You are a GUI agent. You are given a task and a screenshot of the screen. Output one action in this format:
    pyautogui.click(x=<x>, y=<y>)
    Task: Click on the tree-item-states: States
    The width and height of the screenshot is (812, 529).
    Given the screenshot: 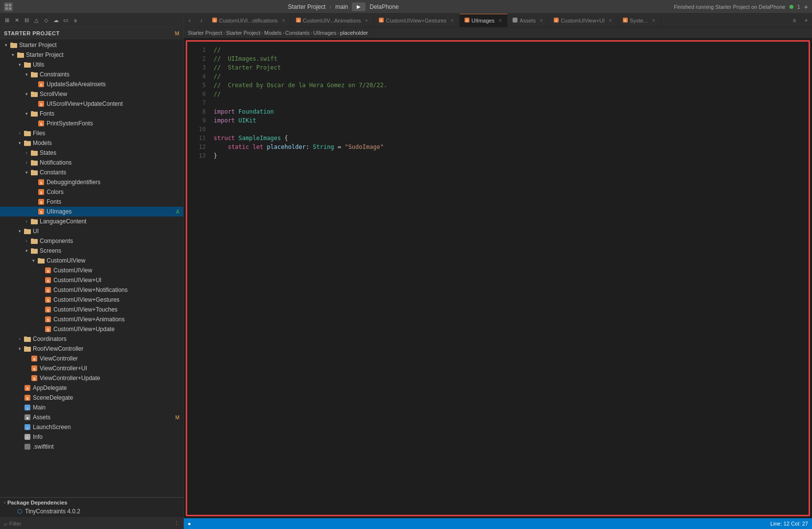 What is the action you would take?
    pyautogui.click(x=92, y=153)
    